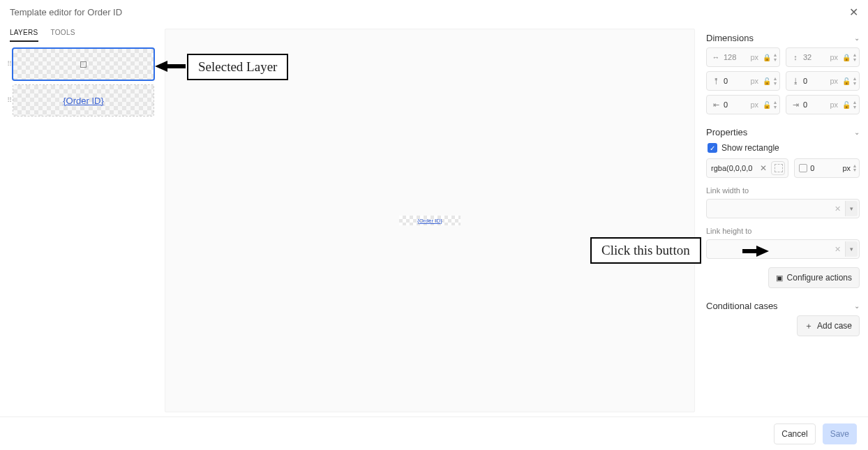 The height and width of the screenshot is (450, 868). Describe the element at coordinates (747, 168) in the screenshot. I see `fill-color-input: rgba(0,0,0,0 ✕` at that location.